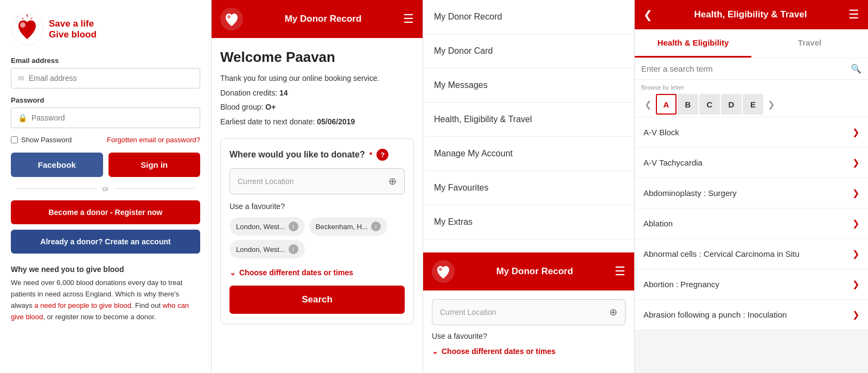 This screenshot has height=373, width=868. What do you see at coordinates (856, 68) in the screenshot?
I see `search-icon: 🔍` at bounding box center [856, 68].